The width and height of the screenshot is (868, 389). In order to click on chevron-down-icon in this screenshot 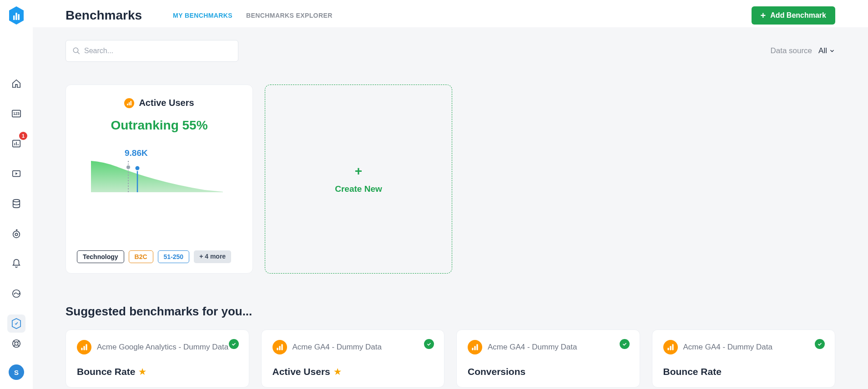, I will do `click(832, 51)`.